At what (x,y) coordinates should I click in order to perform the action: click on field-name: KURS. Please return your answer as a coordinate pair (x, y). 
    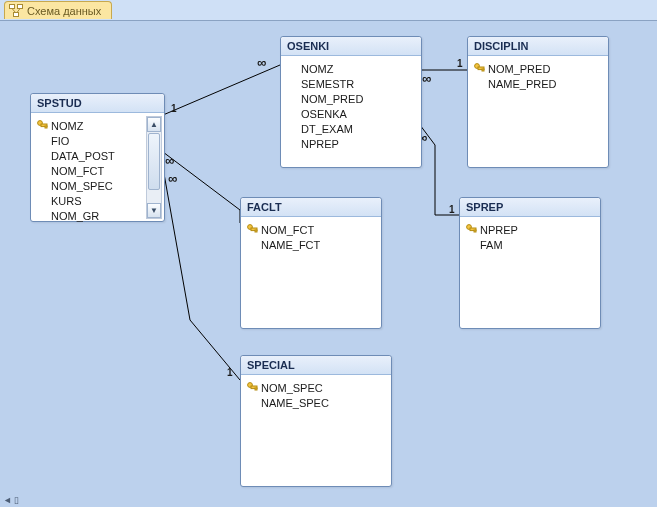
    Looking at the image, I should click on (66, 201).